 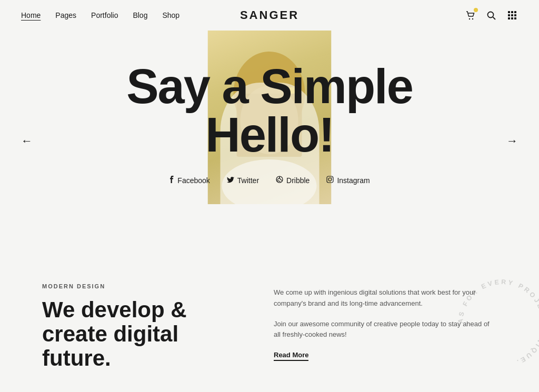 What do you see at coordinates (291, 356) in the screenshot?
I see `read-more-link: Read More` at bounding box center [291, 356].